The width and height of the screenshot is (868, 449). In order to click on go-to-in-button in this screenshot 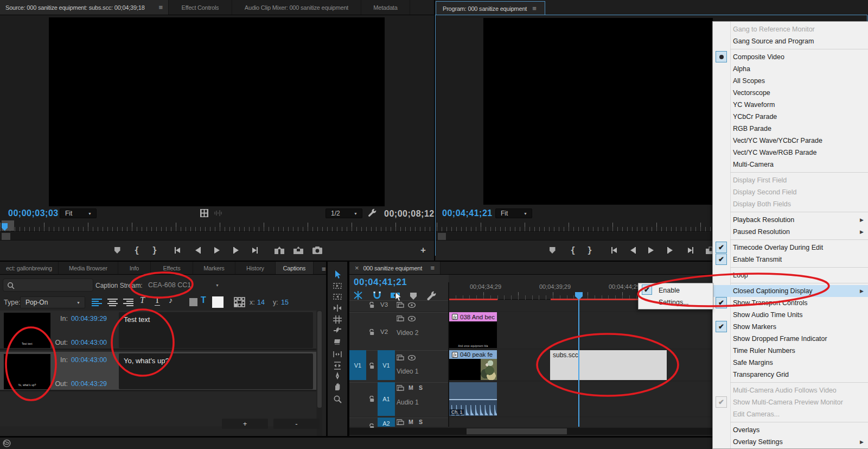, I will do `click(177, 250)`.